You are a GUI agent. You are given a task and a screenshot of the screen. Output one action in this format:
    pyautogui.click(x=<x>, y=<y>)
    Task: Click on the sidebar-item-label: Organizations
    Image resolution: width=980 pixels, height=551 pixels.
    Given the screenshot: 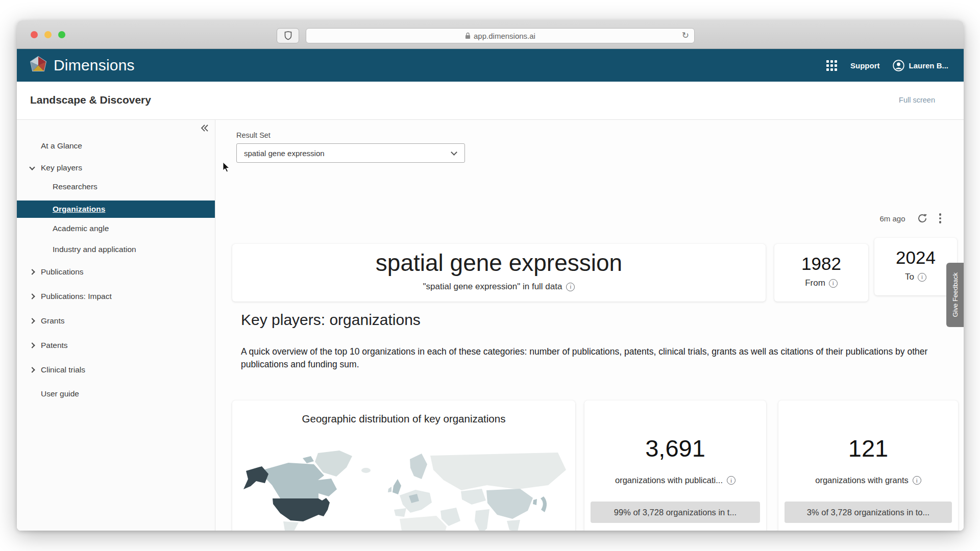 What is the action you would take?
    pyautogui.click(x=79, y=209)
    